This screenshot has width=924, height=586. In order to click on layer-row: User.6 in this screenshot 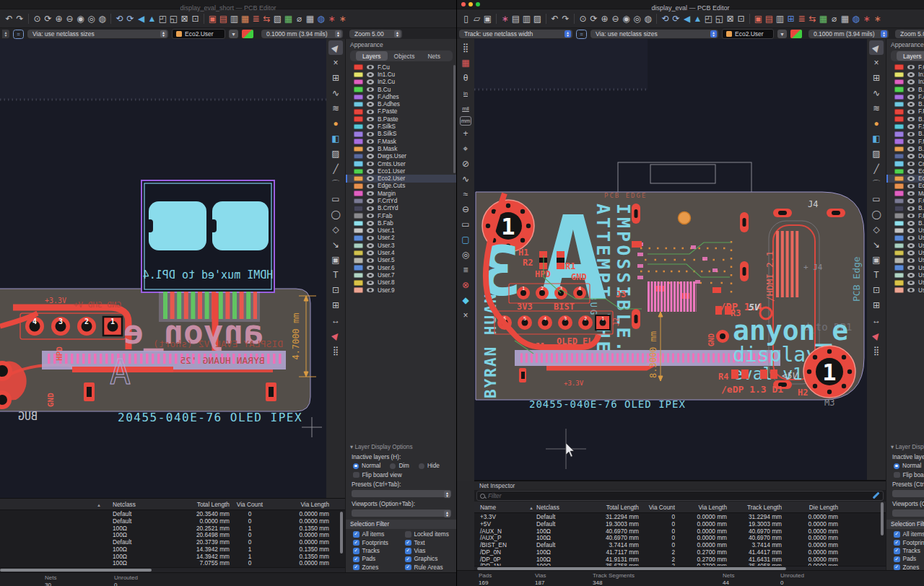, I will do `click(401, 268)`.